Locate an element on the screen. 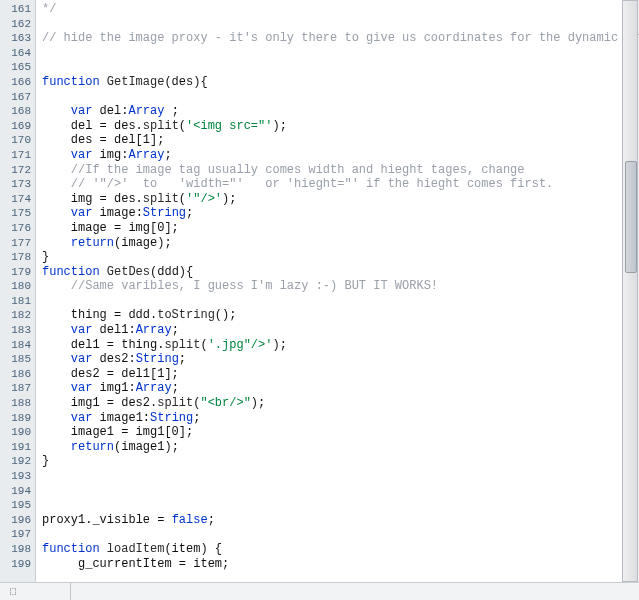 The image size is (639, 600). line-number: 188 is located at coordinates (16, 404).